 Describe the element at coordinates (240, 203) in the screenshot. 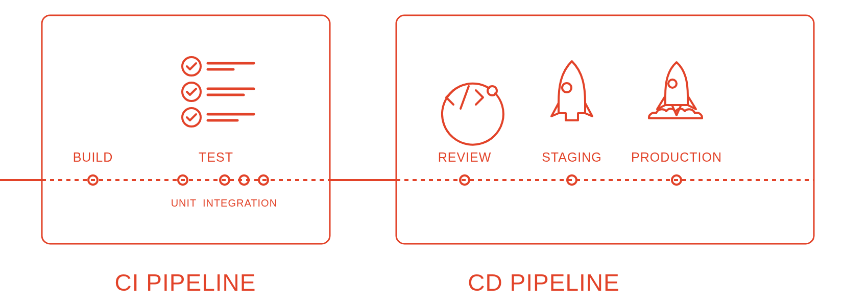

I see `integration-sub-label: INTEGRATION` at that location.